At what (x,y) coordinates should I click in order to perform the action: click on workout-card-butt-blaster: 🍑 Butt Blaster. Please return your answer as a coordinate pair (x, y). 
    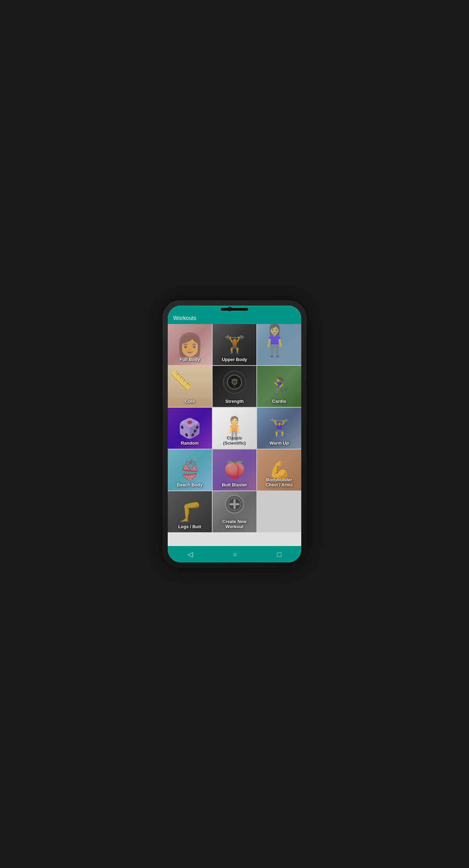
    Looking at the image, I should click on (235, 470).